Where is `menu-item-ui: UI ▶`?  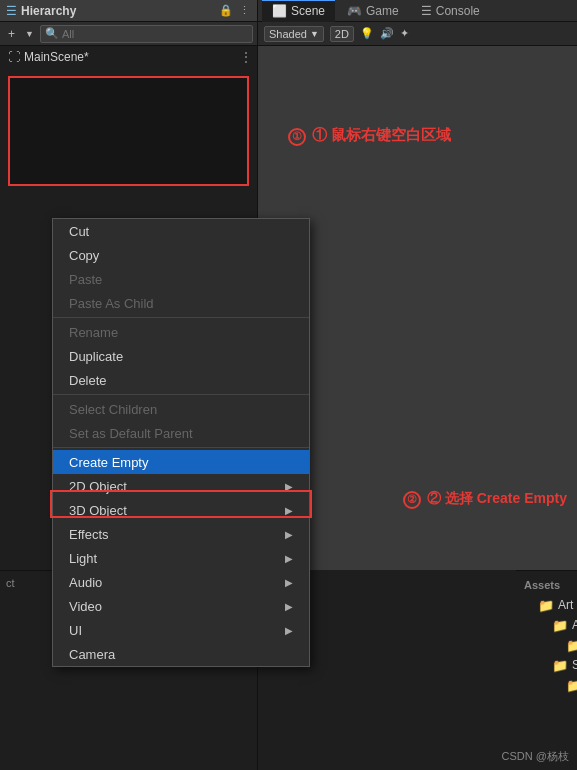 menu-item-ui: UI ▶ is located at coordinates (181, 630).